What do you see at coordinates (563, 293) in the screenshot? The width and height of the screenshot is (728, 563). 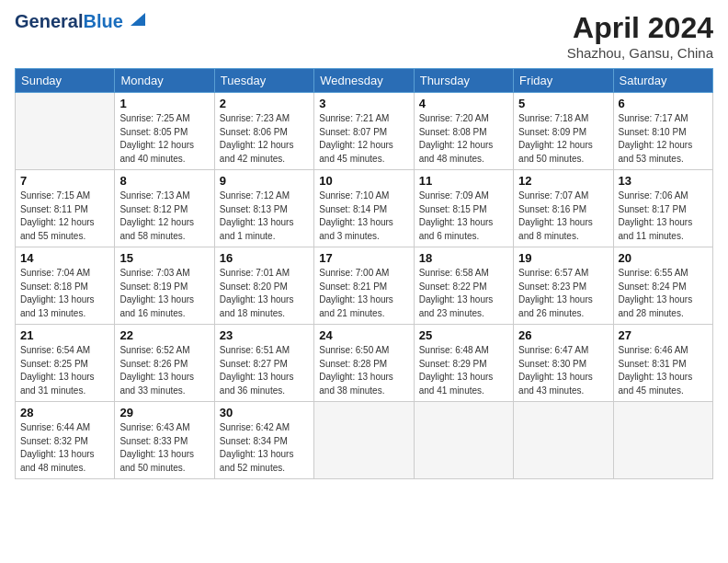 I see `day-info: Sunrise: 6:57 AMSunset: 8:23 PMDaylight:…` at bounding box center [563, 293].